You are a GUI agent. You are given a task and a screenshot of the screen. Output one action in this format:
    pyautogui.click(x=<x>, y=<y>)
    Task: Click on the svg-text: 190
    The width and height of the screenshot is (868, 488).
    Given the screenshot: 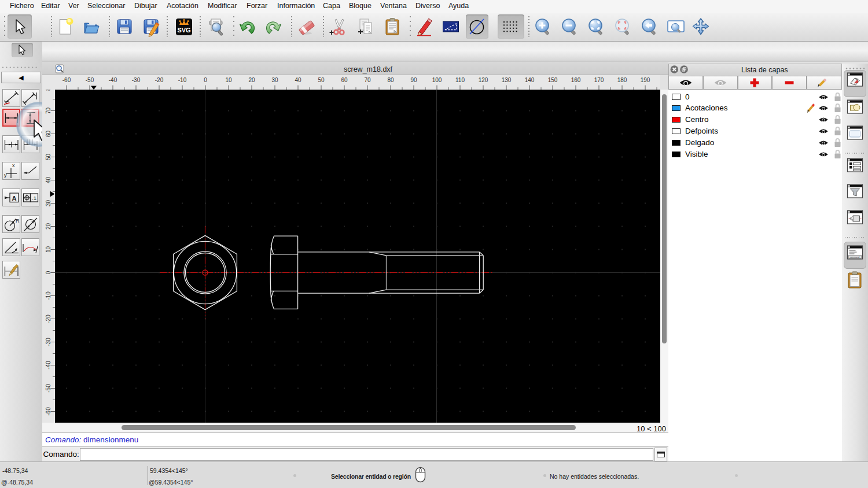 What is the action you would take?
    pyautogui.click(x=646, y=80)
    